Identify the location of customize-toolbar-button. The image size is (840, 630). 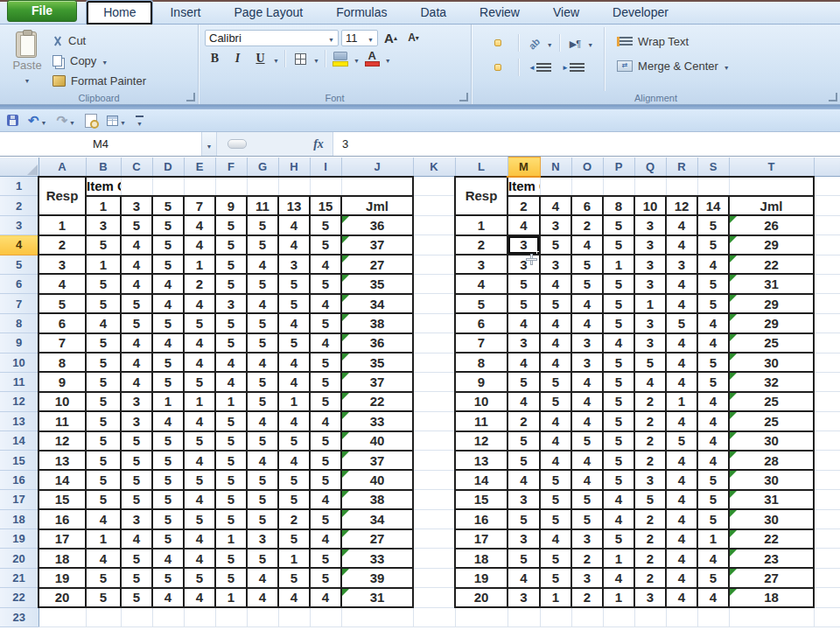
(140, 121).